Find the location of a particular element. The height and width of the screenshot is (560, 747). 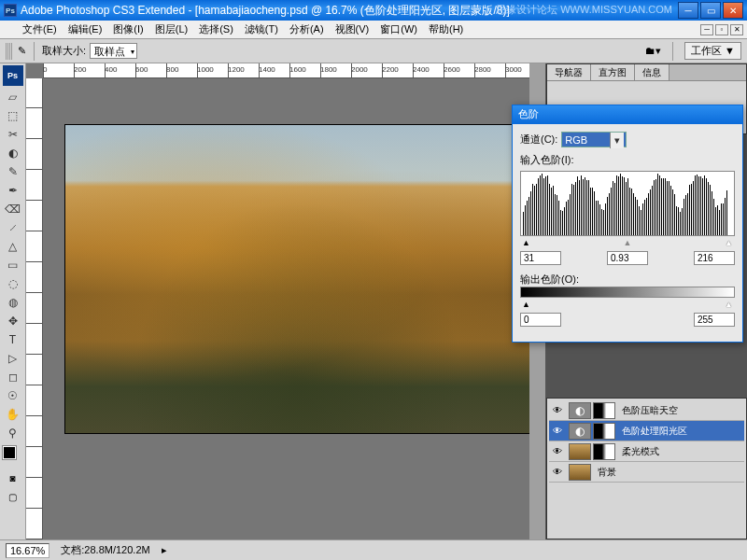

minimize-button: ─ is located at coordinates (688, 10).